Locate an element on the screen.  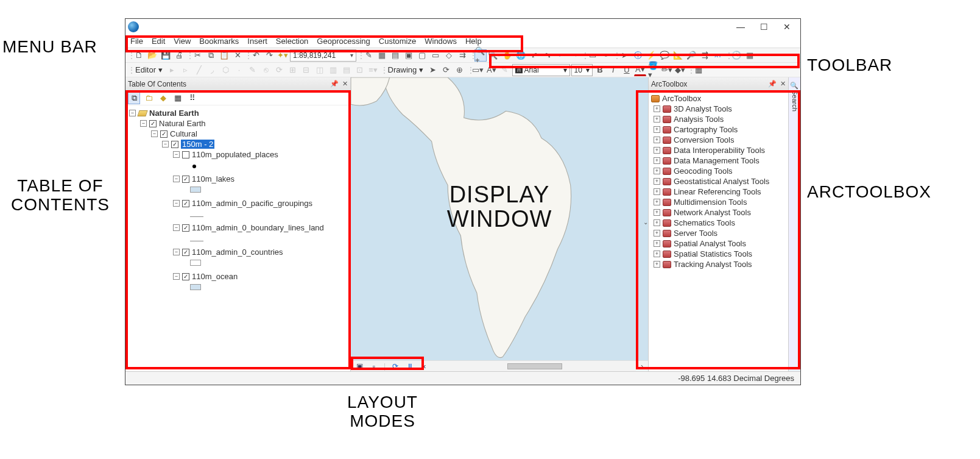
bold-icon: B is located at coordinates (600, 70).